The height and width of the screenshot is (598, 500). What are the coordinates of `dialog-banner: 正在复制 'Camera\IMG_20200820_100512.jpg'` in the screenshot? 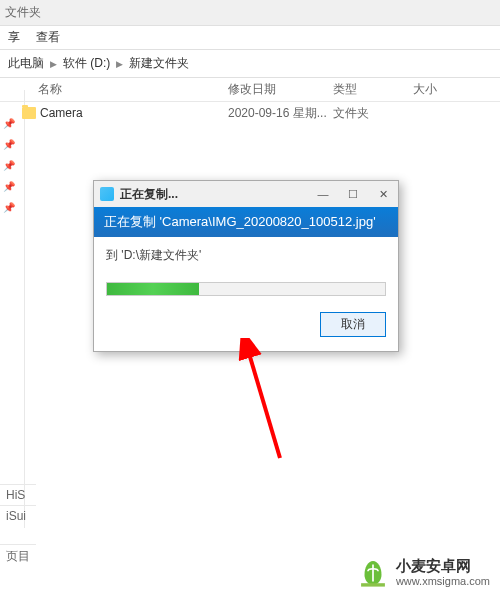 It's located at (246, 222).